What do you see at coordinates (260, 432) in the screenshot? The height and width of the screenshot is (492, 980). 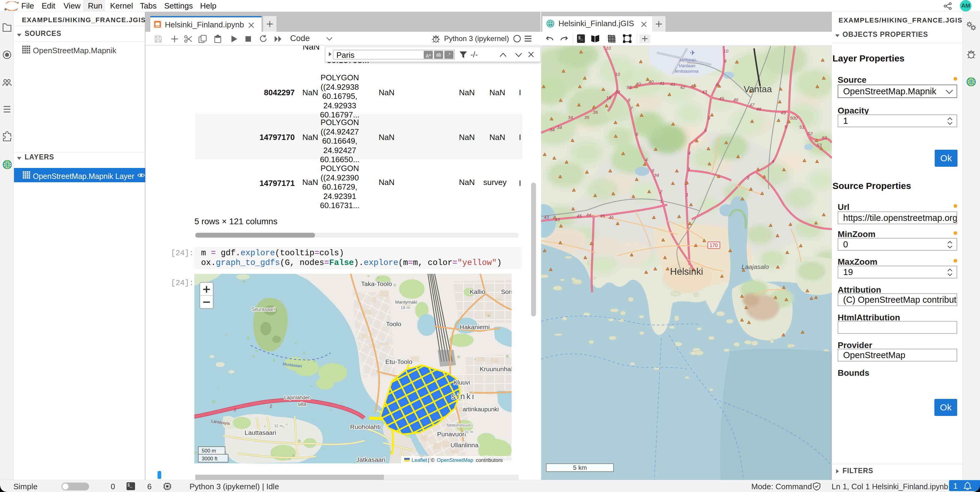 I see `svg-text: Lauttasaari` at bounding box center [260, 432].